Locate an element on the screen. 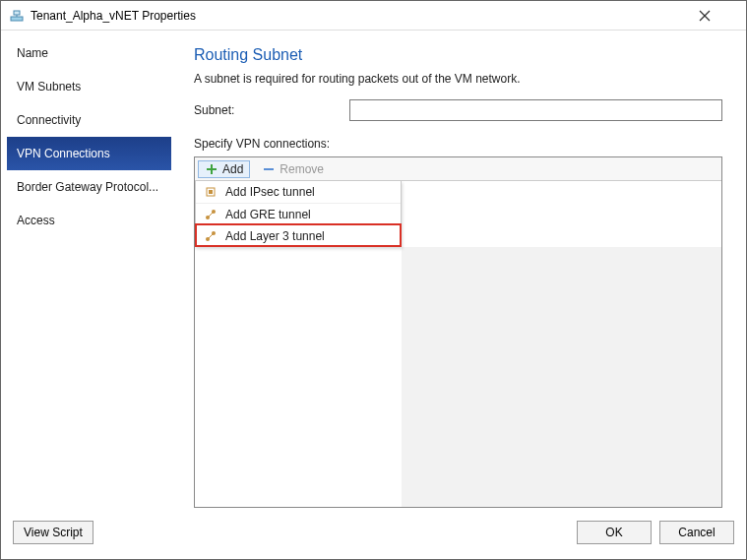 This screenshot has height=560, width=747. app-icon is located at coordinates (17, 16).